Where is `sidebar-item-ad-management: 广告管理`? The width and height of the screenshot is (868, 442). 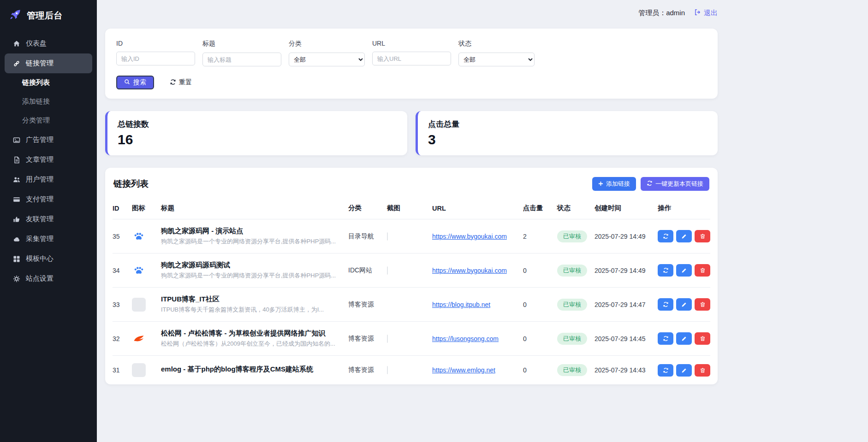
sidebar-item-ad-management: 广告管理 is located at coordinates (48, 140).